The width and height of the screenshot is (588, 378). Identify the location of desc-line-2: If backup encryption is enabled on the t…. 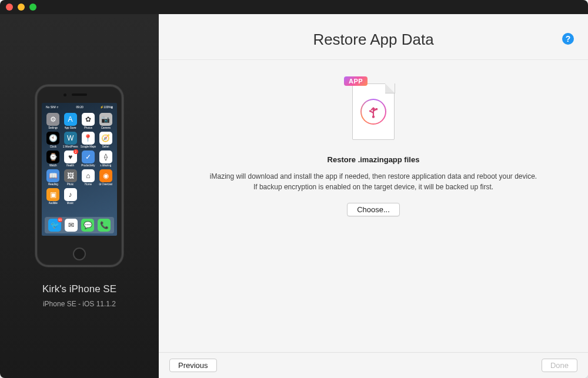
(373, 187).